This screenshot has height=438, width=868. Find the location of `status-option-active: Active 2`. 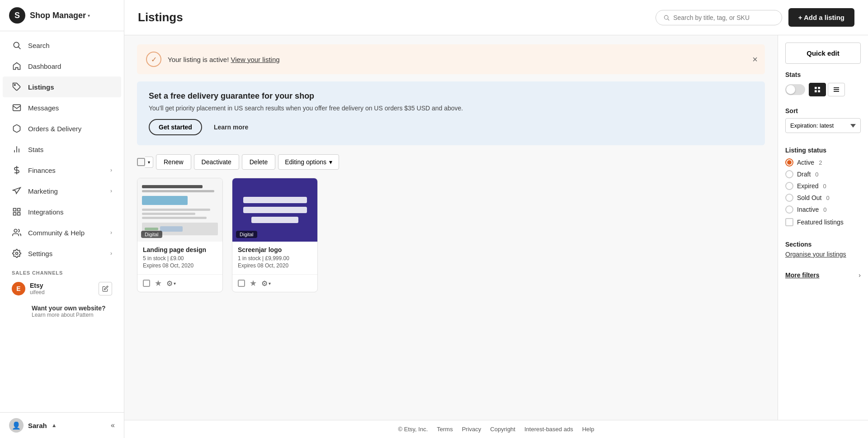

status-option-active: Active 2 is located at coordinates (823, 162).